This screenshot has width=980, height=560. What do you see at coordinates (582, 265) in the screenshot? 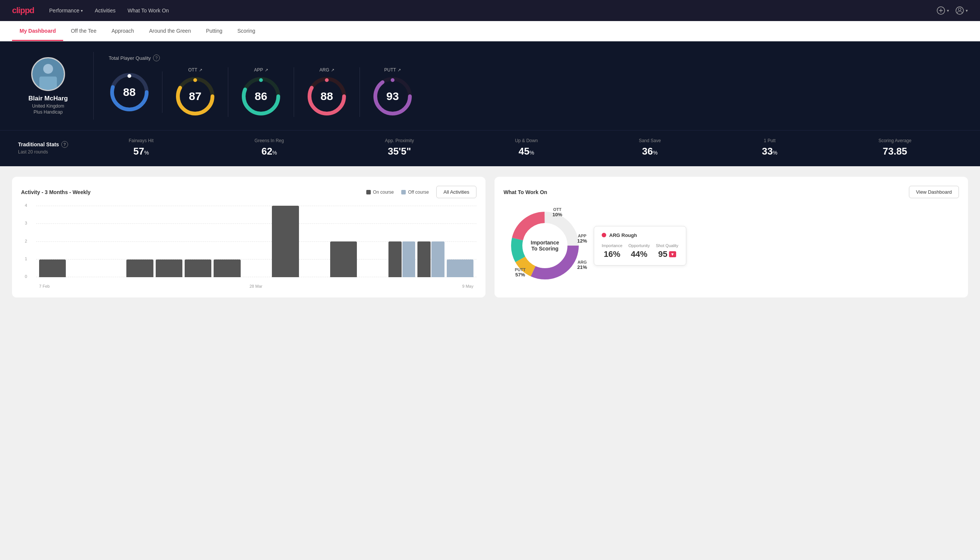
I see `arg-donut-label: ARG 21%` at bounding box center [582, 265].